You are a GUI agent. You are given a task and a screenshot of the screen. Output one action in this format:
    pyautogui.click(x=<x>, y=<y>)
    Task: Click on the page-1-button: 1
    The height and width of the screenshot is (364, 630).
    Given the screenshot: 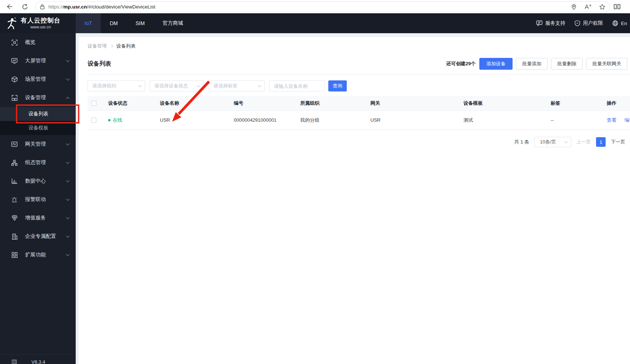 What is the action you would take?
    pyautogui.click(x=601, y=142)
    